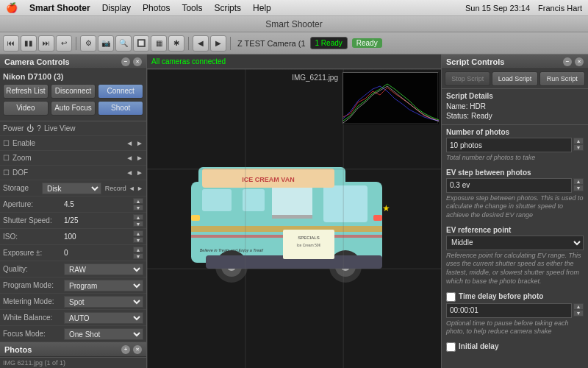  I want to click on iso-value: 100, so click(97, 237).